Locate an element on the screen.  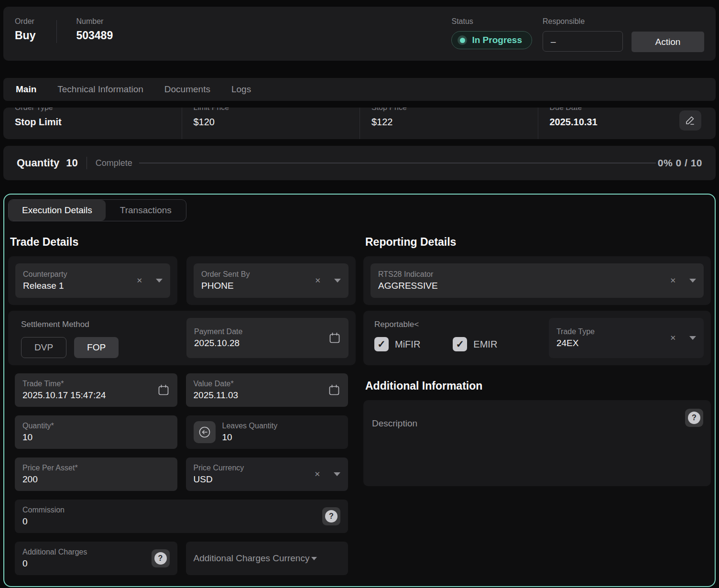
counterparty-select: Counterparty Release 1 ✕ is located at coordinates (93, 281).